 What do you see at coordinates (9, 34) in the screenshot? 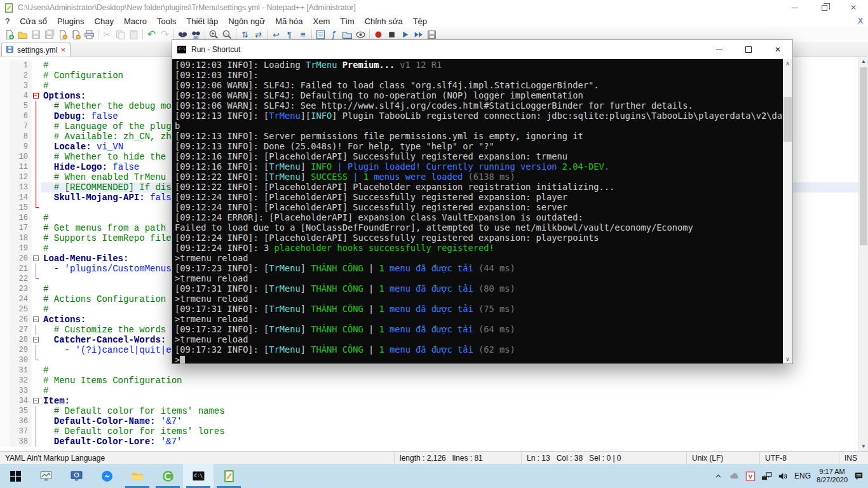
I see `new-file-icon` at bounding box center [9, 34].